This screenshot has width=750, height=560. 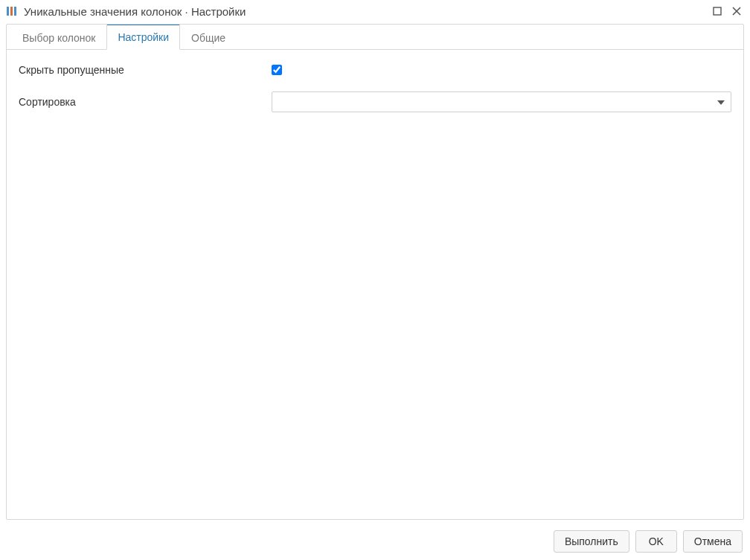 I want to click on cancel-button: Отмена, so click(x=713, y=541).